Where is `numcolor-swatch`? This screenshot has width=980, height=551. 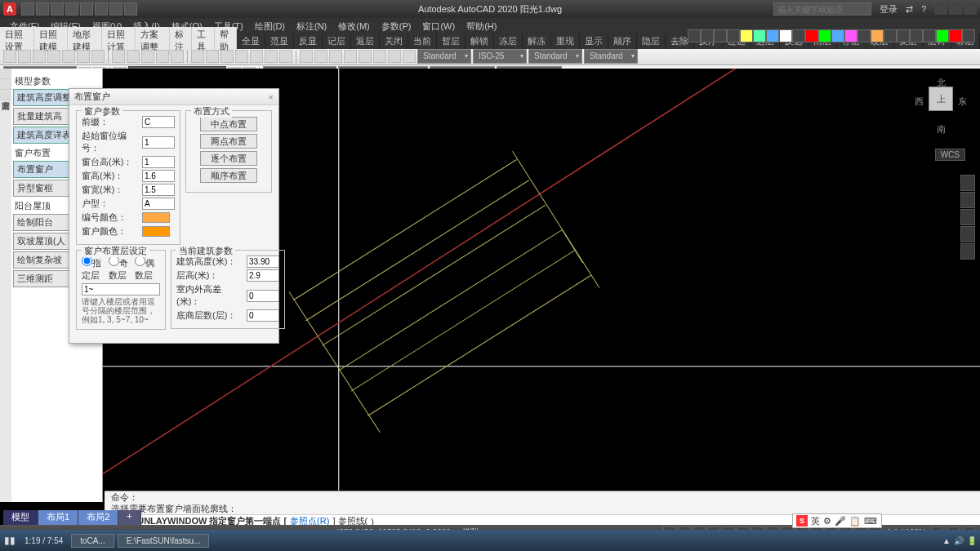
numcolor-swatch is located at coordinates (156, 217).